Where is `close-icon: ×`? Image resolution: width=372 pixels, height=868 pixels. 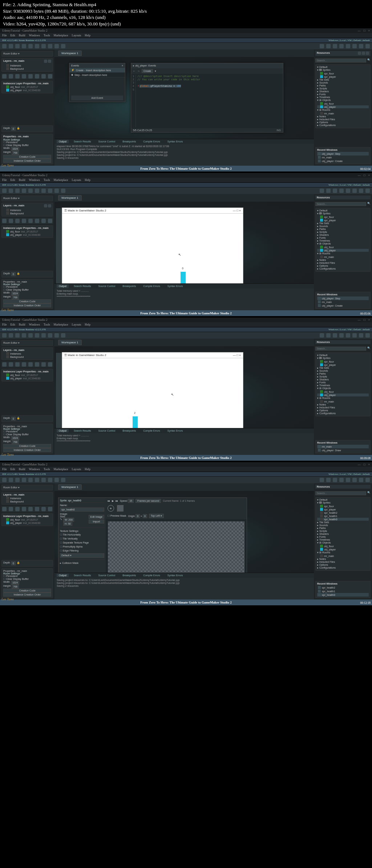 close-icon: × is located at coordinates (122, 65).